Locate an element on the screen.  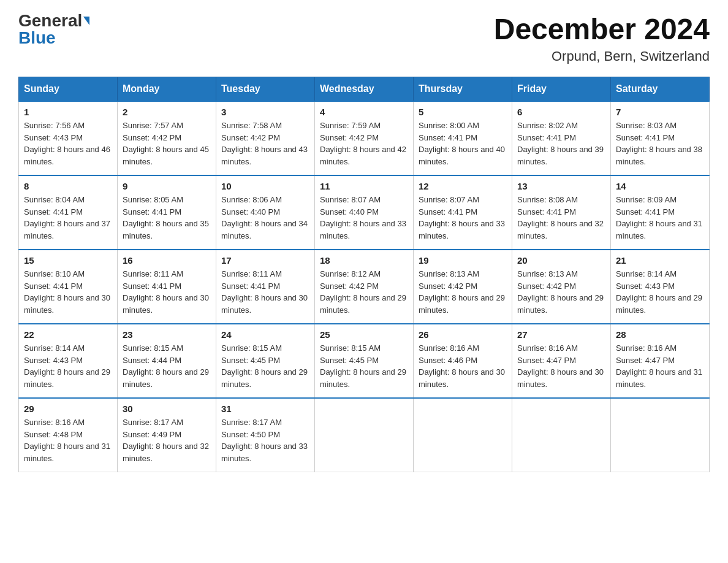
day-info: Sunrise: 8:03 AM Sunset: 4:41 PM Dayligh… is located at coordinates (660, 144).